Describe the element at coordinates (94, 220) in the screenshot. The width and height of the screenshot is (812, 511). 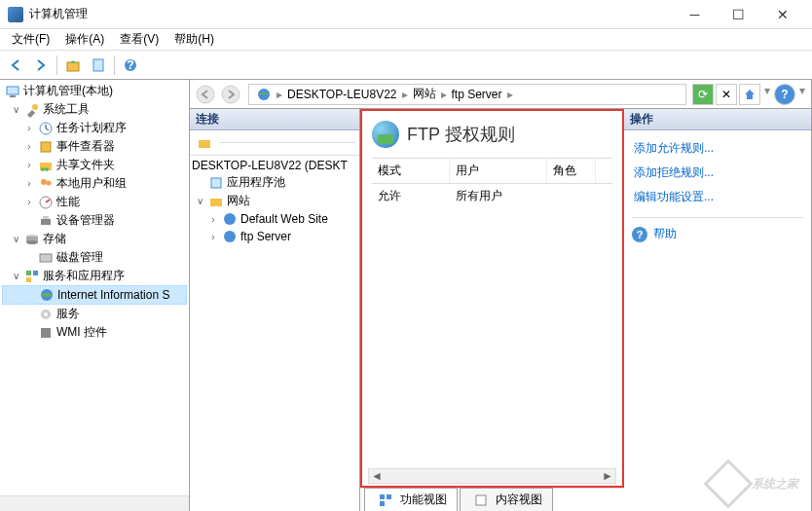
I see `tree-device-manager: 设备管理器` at that location.